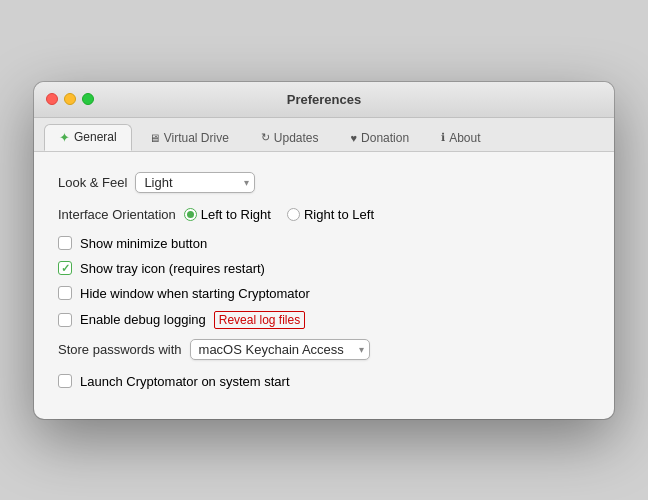 This screenshot has width=648, height=500. What do you see at coordinates (189, 138) in the screenshot?
I see `tab-virtual-drive: 🖥 Virtual Drive` at bounding box center [189, 138].